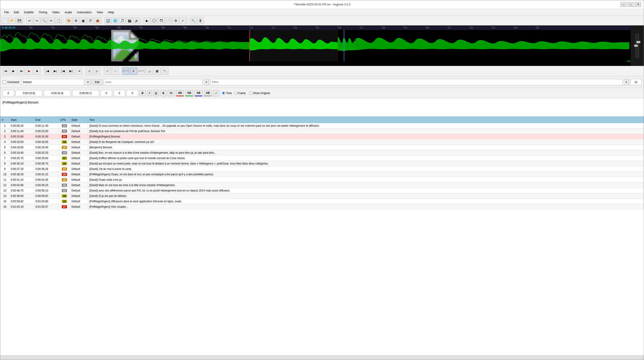 The image size is (644, 360). I want to click on edit-button: Edit, so click(97, 82).